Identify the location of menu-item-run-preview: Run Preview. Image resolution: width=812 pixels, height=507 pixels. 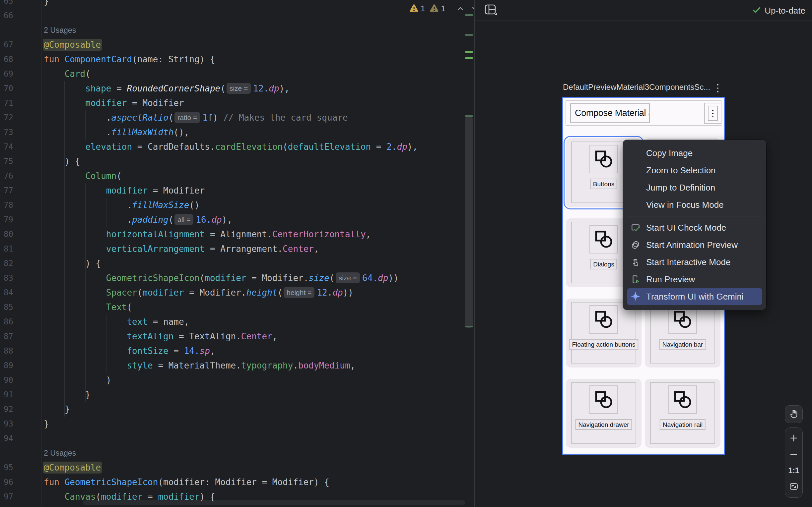
(695, 279).